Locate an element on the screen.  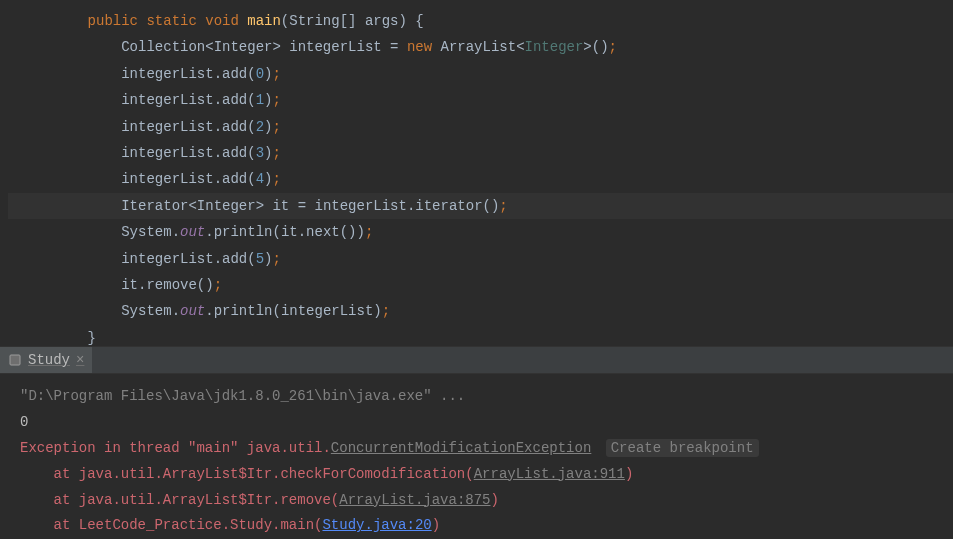
console-line: Exception in thread "main" java.util.Con… is located at coordinates (476, 449).